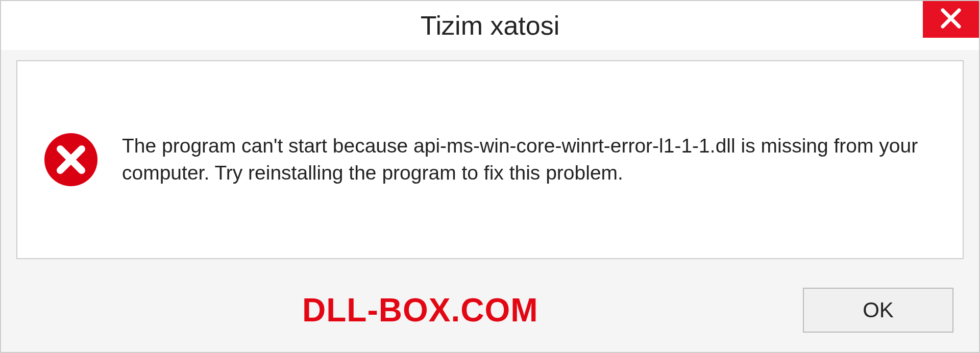 Image resolution: width=980 pixels, height=353 pixels. Describe the element at coordinates (878, 310) in the screenshot. I see `ok-button-label: OK` at that location.